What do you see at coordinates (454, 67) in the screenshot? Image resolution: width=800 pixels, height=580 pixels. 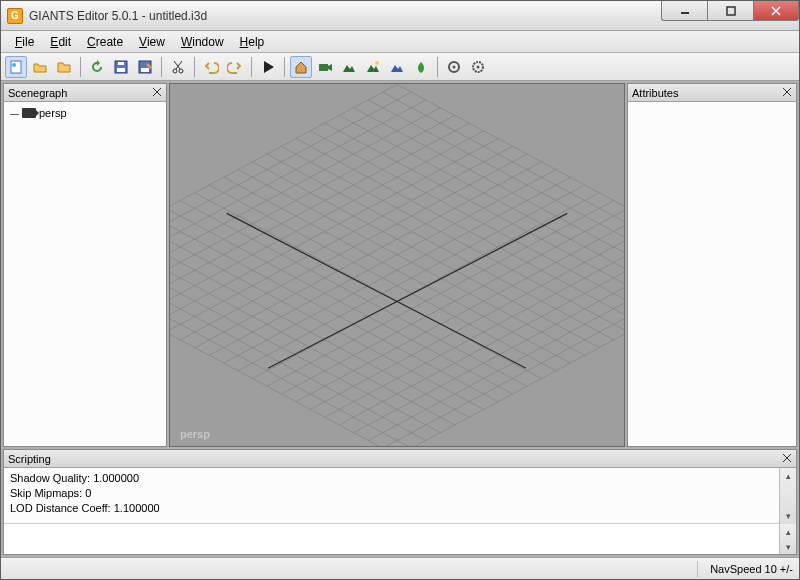 I see `gear1-button` at bounding box center [454, 67].